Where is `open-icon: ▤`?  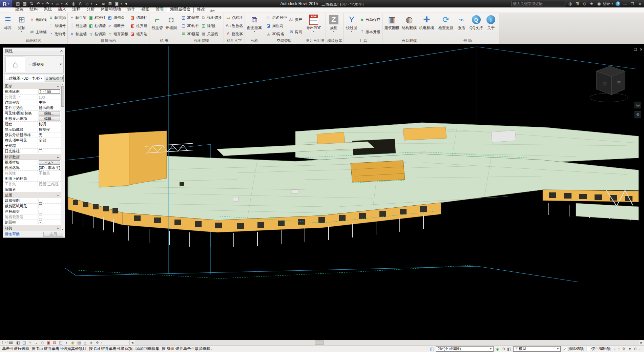
open-icon: ▤ is located at coordinates (18, 4).